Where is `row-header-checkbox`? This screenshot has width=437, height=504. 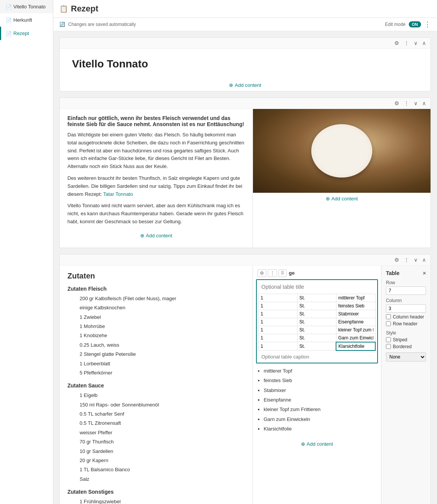 row-header-checkbox is located at coordinates (389, 324).